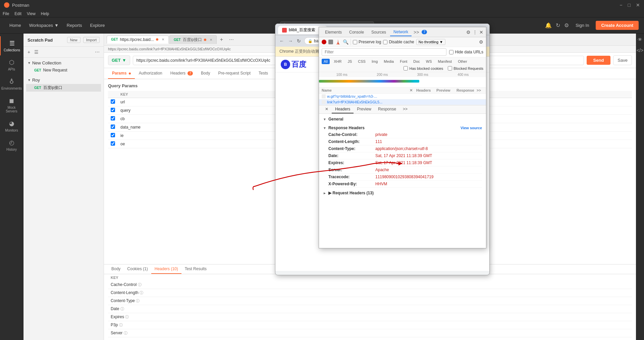 The height and width of the screenshot is (340, 644). I want to click on filter-doc: Doc, so click(417, 61).